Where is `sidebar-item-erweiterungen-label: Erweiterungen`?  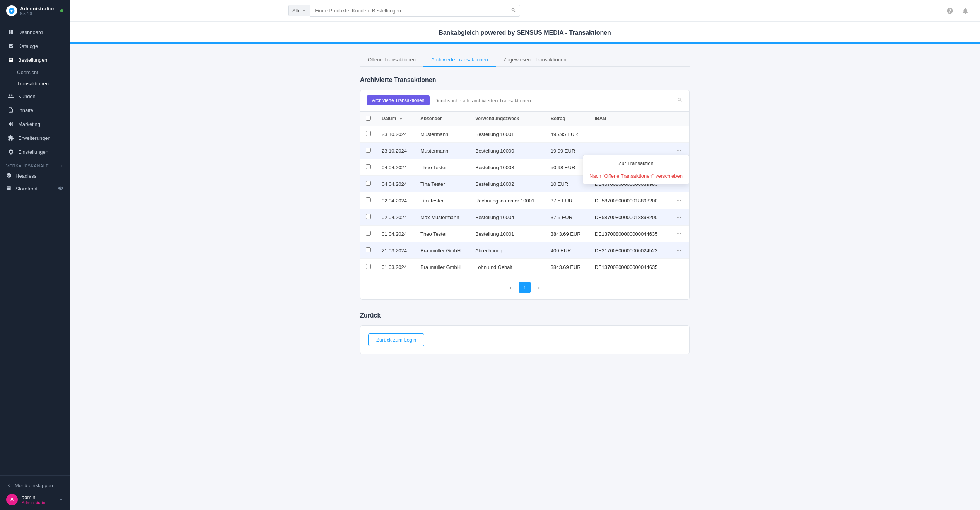
sidebar-item-erweiterungen-label: Erweiterungen is located at coordinates (34, 138).